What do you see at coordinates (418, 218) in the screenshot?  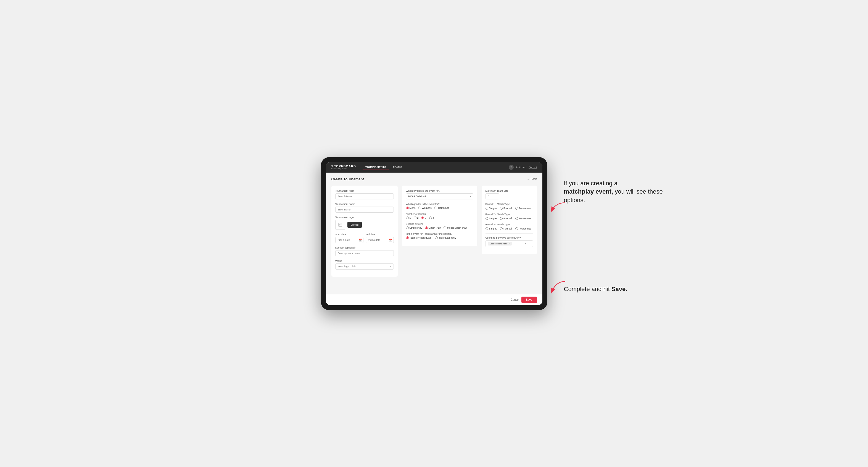 I see `round-2-label: 2` at bounding box center [418, 218].